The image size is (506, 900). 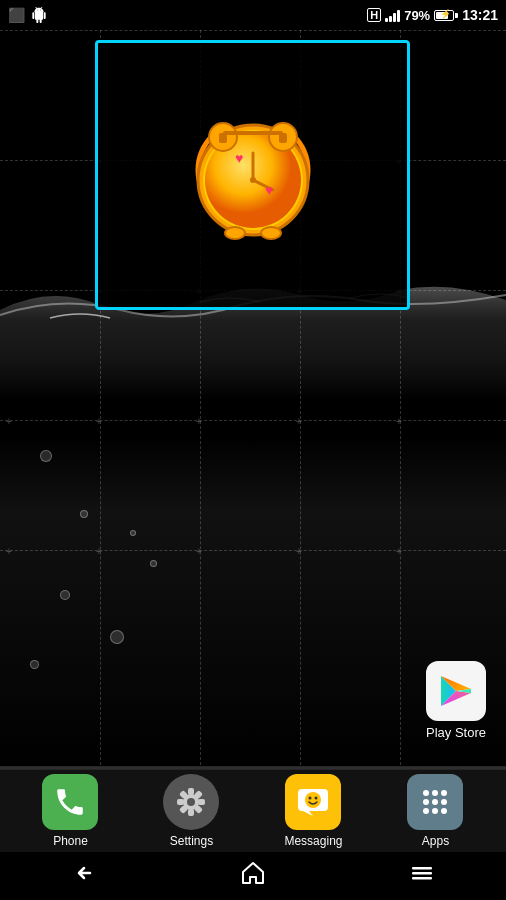 What do you see at coordinates (456, 700) in the screenshot?
I see `play-store-app: Play Store` at bounding box center [456, 700].